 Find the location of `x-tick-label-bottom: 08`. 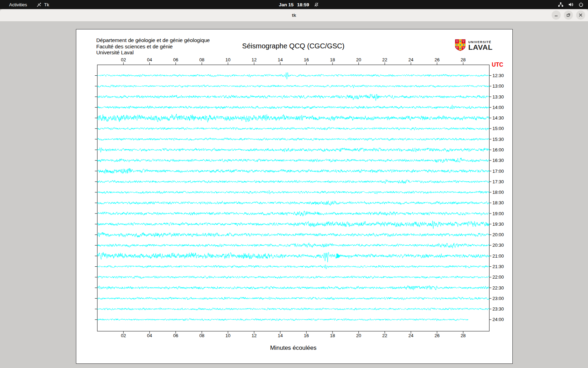

x-tick-label-bottom: 08 is located at coordinates (202, 336).